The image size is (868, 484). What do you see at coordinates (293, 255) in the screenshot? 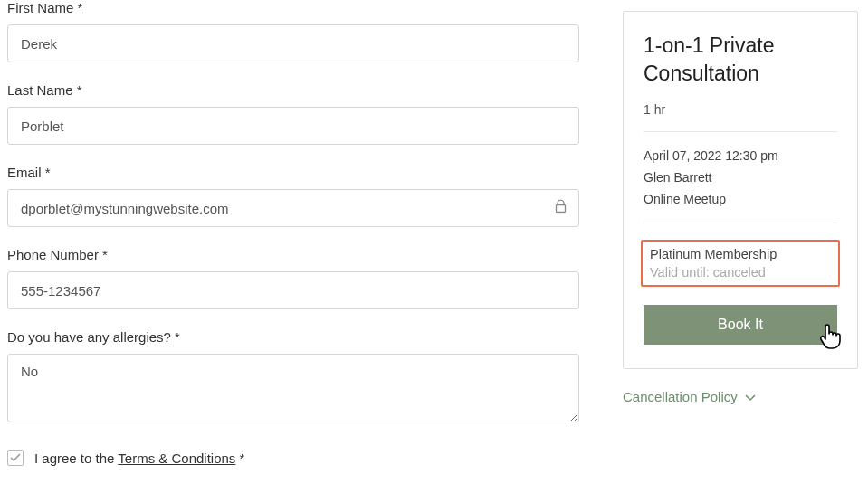
I see `phone-label: Phone Number *` at bounding box center [293, 255].